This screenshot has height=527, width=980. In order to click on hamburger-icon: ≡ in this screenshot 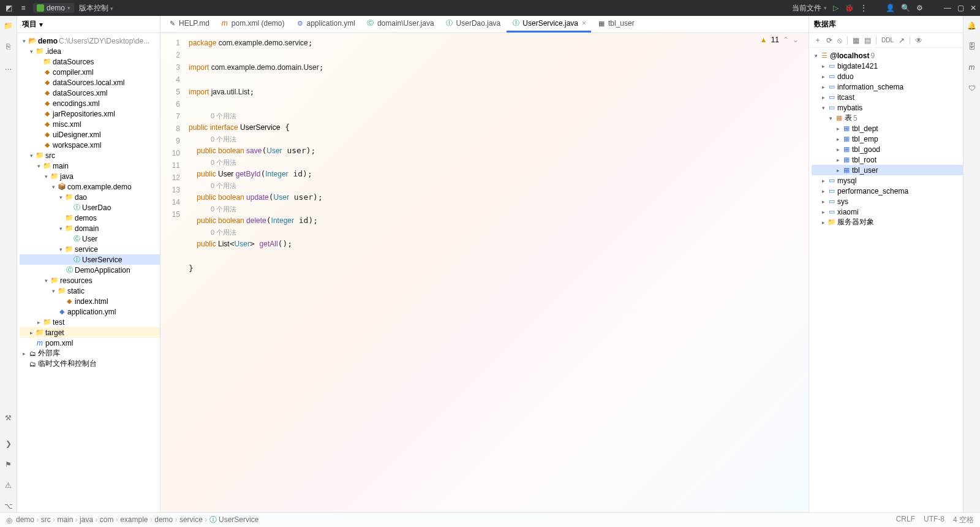, I will do `click(23, 8)`.